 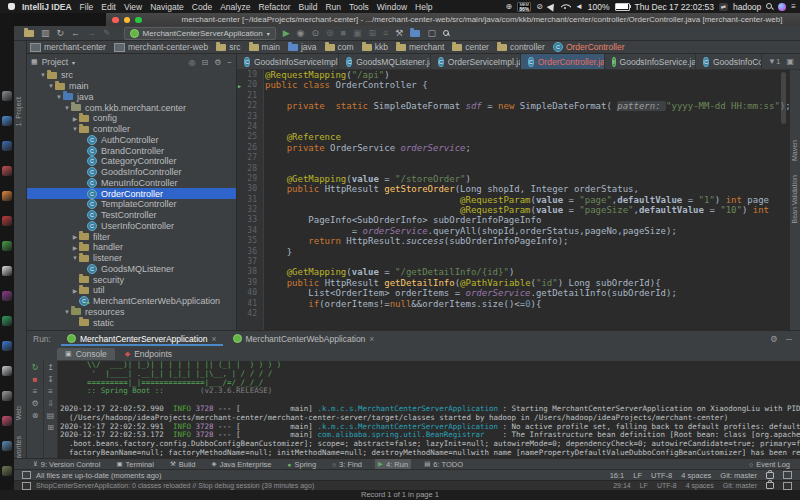 What do you see at coordinates (200, 34) in the screenshot?
I see `run-configuration-select: MerchantCenterServerApplication ▾` at bounding box center [200, 34].